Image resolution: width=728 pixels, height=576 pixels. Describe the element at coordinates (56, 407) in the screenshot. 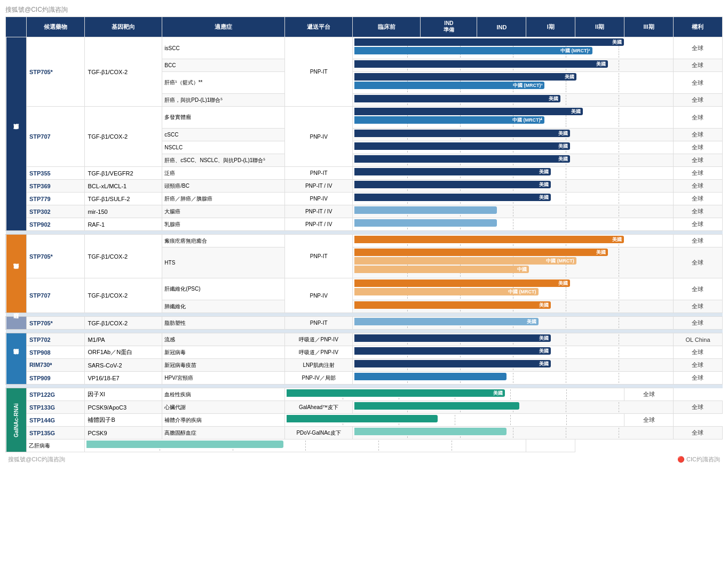

I see `drug-cell: STP133G` at that location.